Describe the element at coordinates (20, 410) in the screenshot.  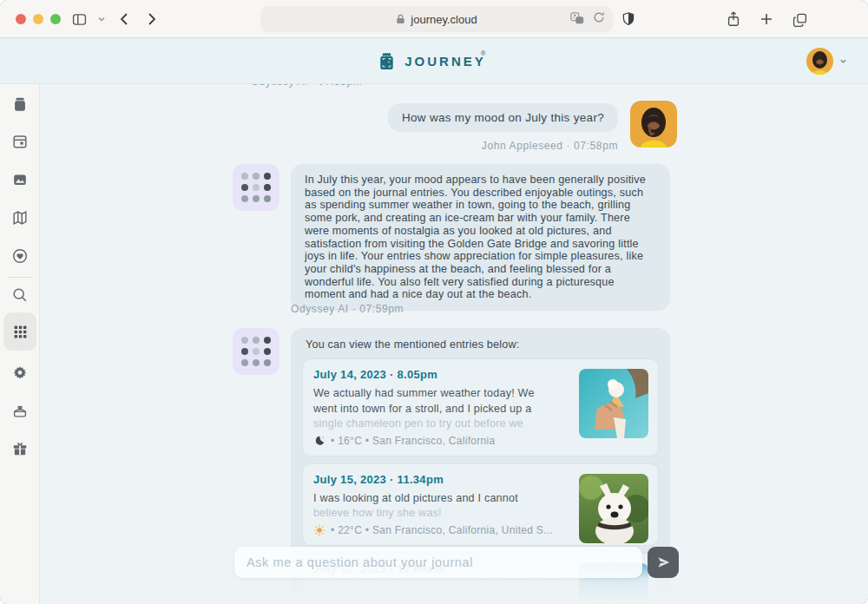
I see `celebration-icon` at that location.